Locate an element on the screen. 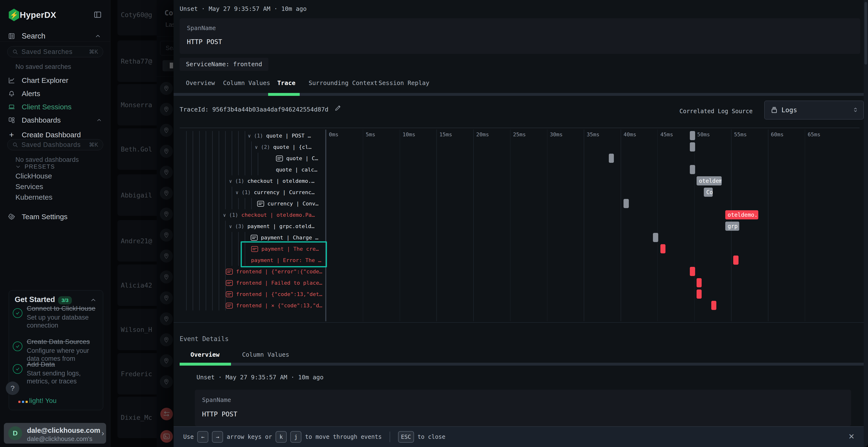  trace-tree-row: ∨(1)quote | POST … is located at coordinates (281, 136).